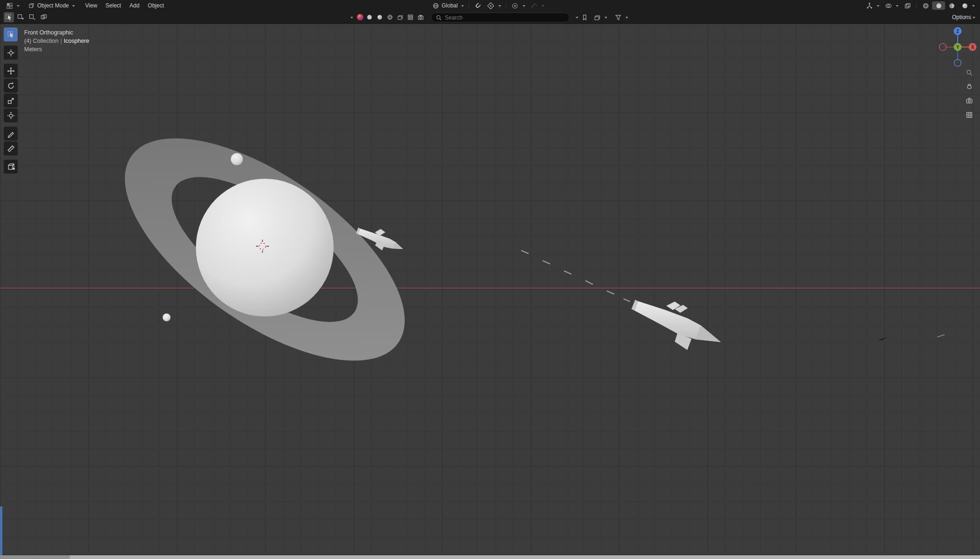  Describe the element at coordinates (57, 41) in the screenshot. I see `viewport-overlay-text: Front Orthographic (4) Collection|Icosph…` at that location.